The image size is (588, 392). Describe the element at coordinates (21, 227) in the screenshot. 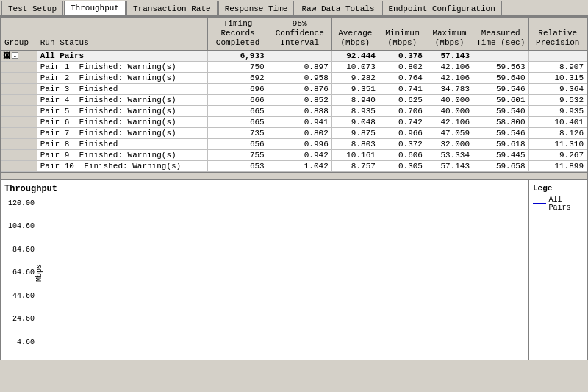

I see `y-axis-tick: 104.60` at that location.